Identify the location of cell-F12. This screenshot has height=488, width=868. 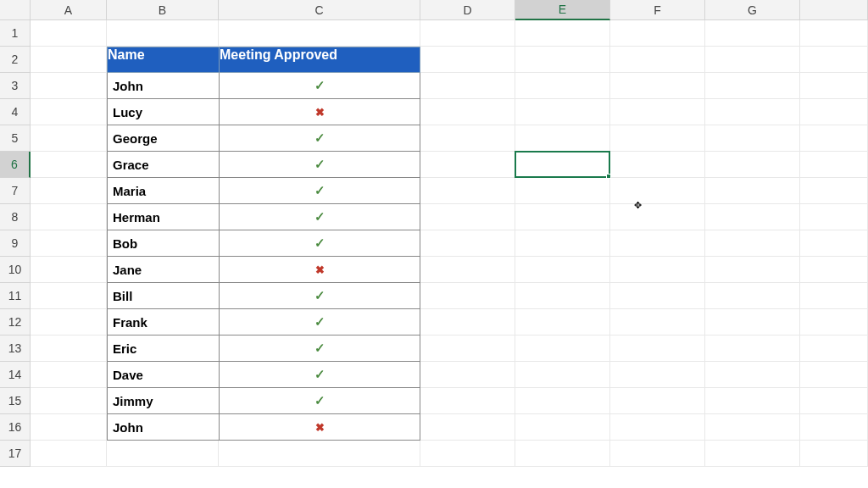
(658, 322).